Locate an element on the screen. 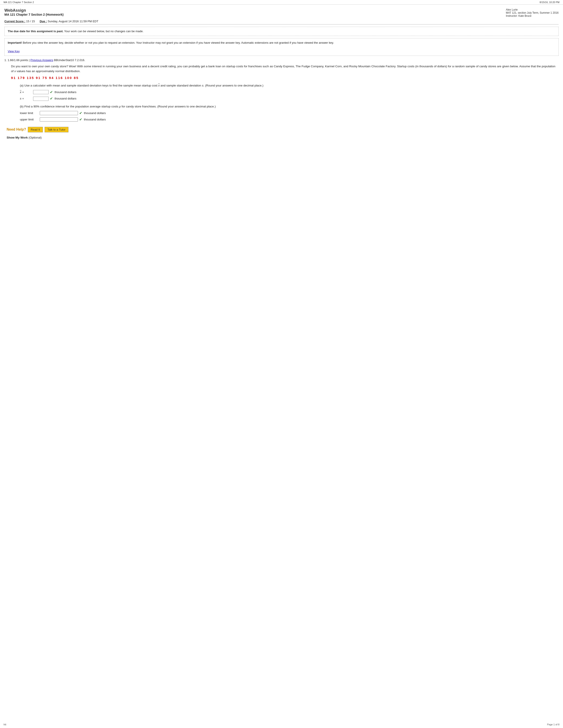 Image resolution: width=563 pixels, height=728 pixels. notice2-bold: Important! is located at coordinates (15, 43).